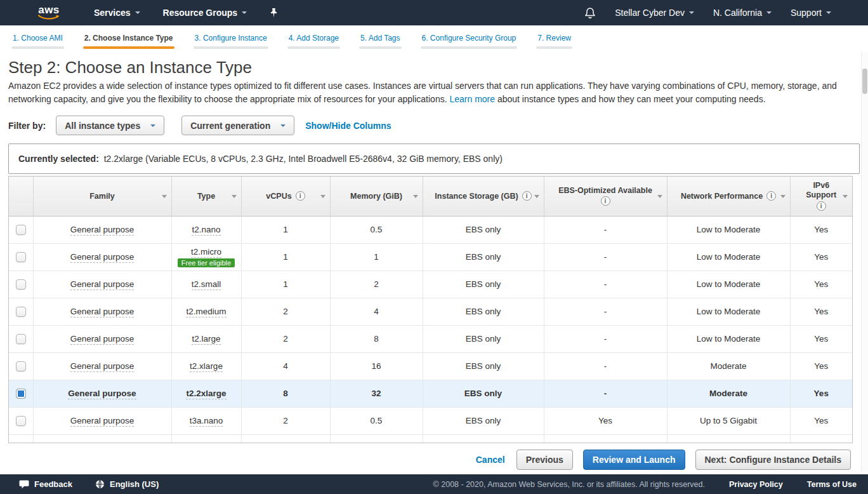  Describe the element at coordinates (274, 13) in the screenshot. I see `pin-icon` at that location.